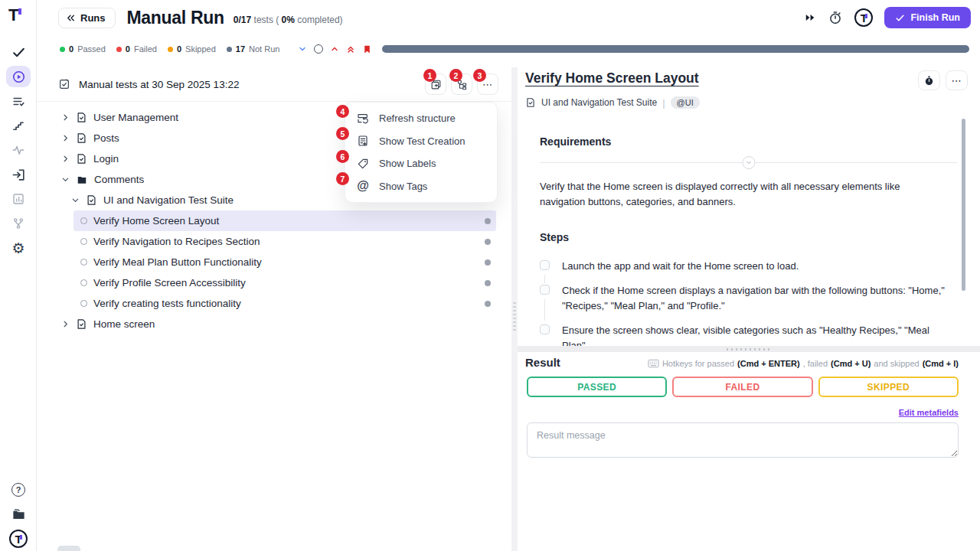 This screenshot has height=551, width=980. I want to click on nav-branches, so click(18, 223).